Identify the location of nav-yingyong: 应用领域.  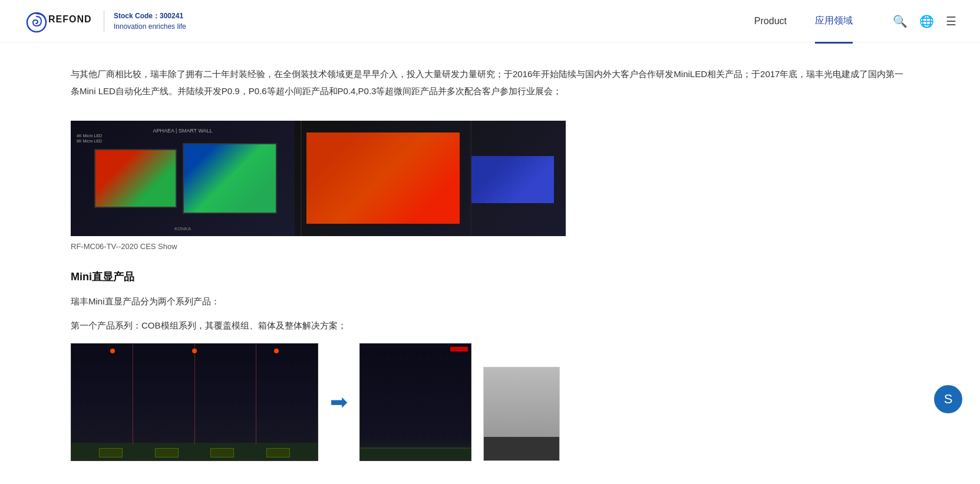
(834, 21).